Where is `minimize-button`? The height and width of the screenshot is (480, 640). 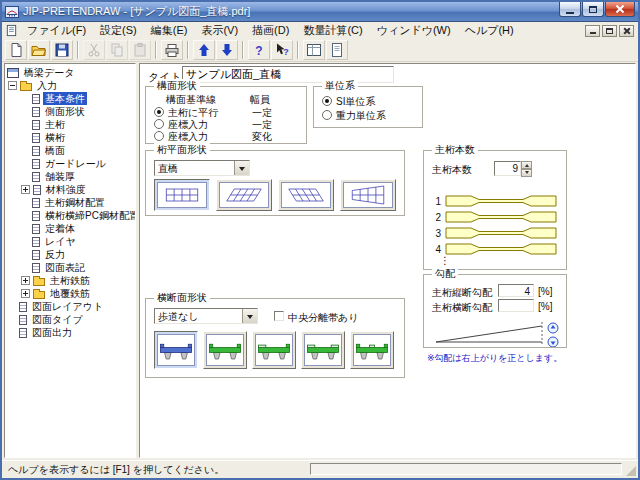 minimize-button is located at coordinates (570, 10).